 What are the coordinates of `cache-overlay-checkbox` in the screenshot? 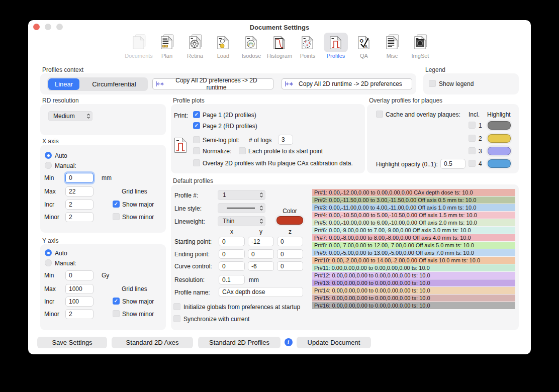 It's located at (380, 114).